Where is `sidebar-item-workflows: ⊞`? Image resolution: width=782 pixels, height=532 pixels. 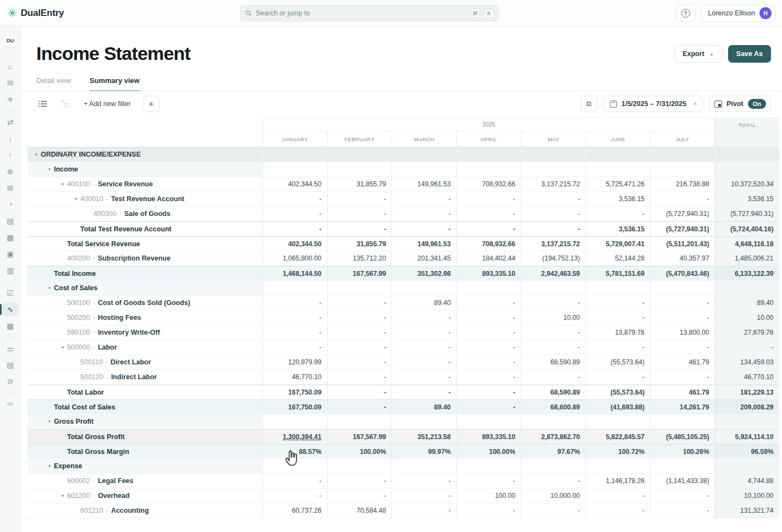
sidebar-item-workflows: ⊞ is located at coordinates (10, 188).